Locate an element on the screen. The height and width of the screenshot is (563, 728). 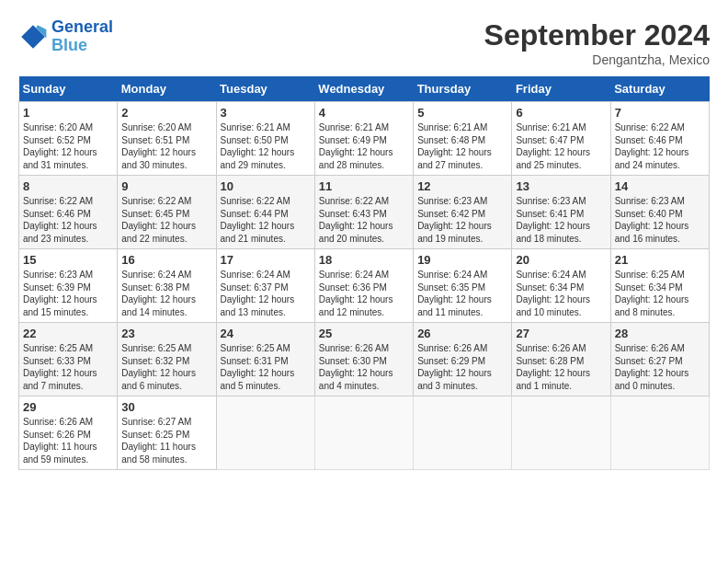
col-saturday: Saturday is located at coordinates (660, 89).